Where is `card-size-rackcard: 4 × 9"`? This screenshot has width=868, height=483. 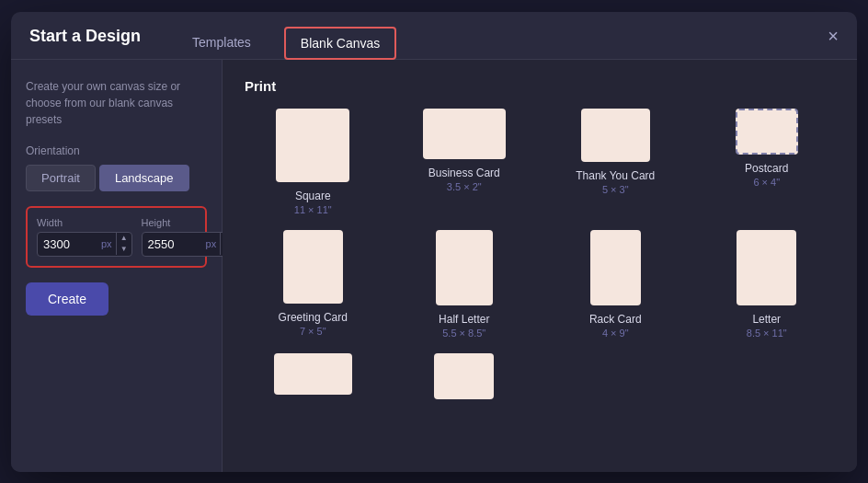
card-size-rackcard: 4 × 9" is located at coordinates (616, 333).